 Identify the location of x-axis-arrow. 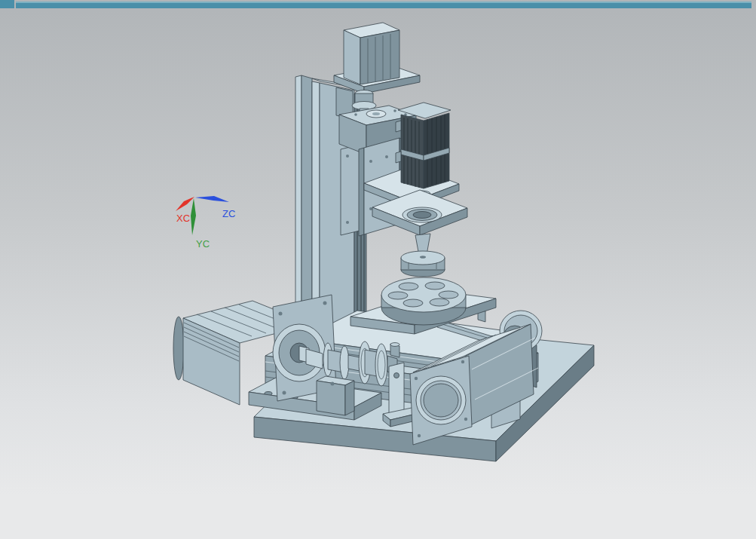
(185, 204).